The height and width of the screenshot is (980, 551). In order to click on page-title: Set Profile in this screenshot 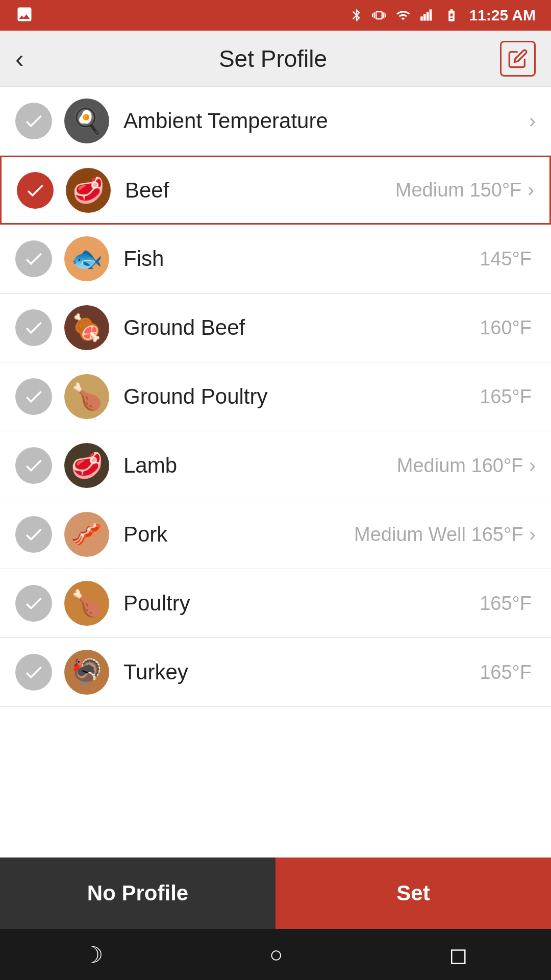, I will do `click(273, 59)`.